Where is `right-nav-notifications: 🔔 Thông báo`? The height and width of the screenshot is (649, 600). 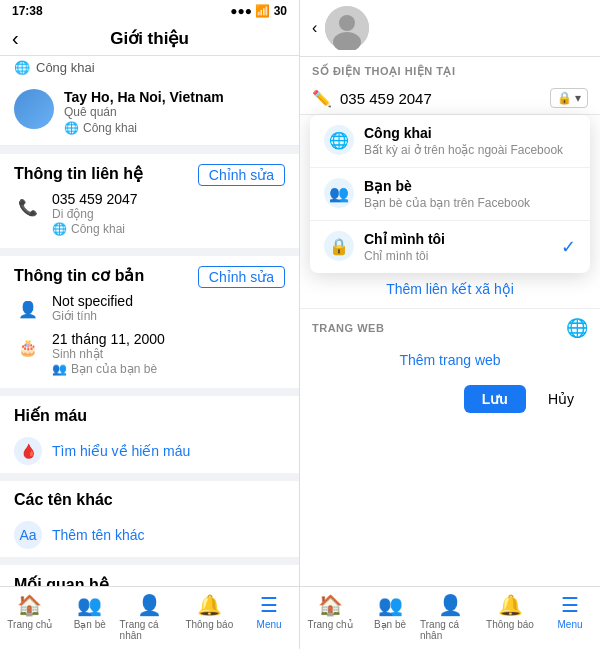
right-nav-notifications: 🔔 Thông báo is located at coordinates (510, 617).